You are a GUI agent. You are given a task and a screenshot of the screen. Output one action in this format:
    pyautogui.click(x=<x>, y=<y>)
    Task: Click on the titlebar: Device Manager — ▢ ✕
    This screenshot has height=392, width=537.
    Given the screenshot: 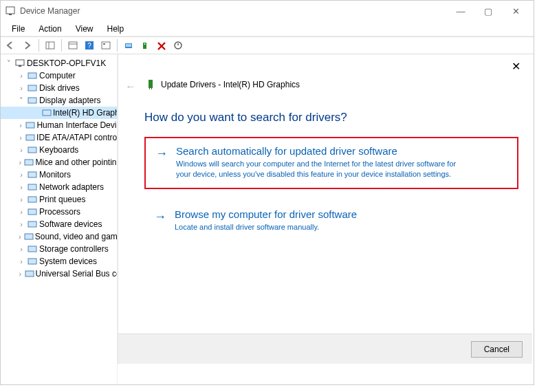 What is the action you would take?
    pyautogui.click(x=267, y=11)
    